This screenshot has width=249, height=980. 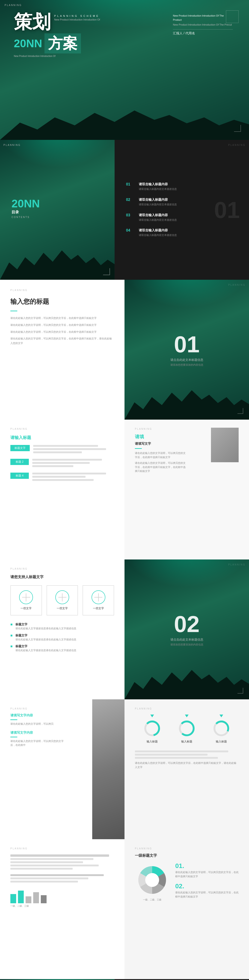 What do you see at coordinates (187, 729) in the screenshot?
I see `slide6-donuts: 输入标题 输入标题 输入标题` at bounding box center [187, 729].